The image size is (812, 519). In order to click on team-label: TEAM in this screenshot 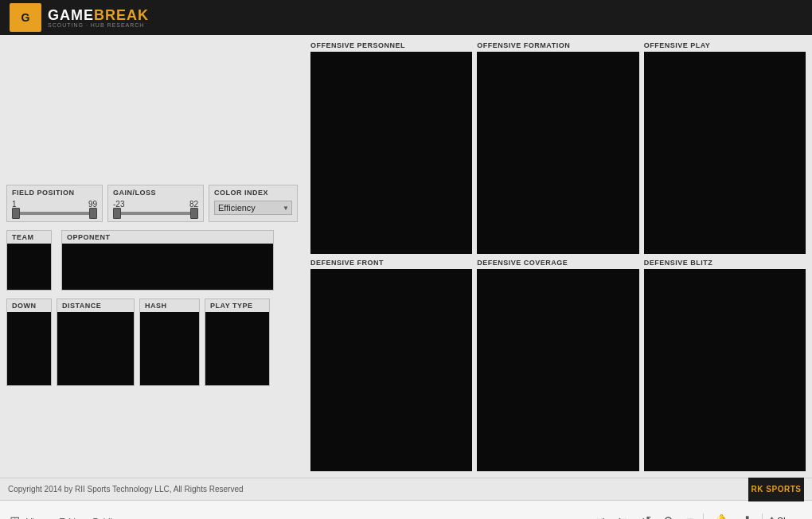, I will do `click(29, 237)`.